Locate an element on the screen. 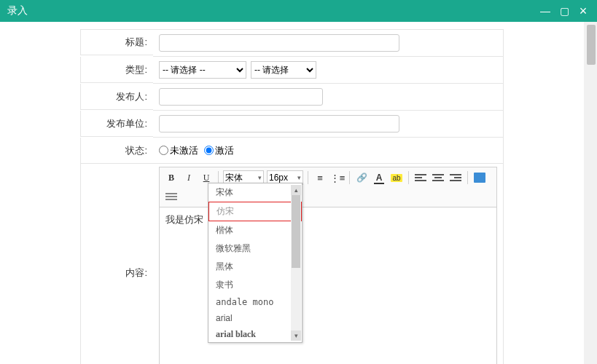 The height and width of the screenshot is (364, 597). type-select-2: -- 请选择 is located at coordinates (284, 70).